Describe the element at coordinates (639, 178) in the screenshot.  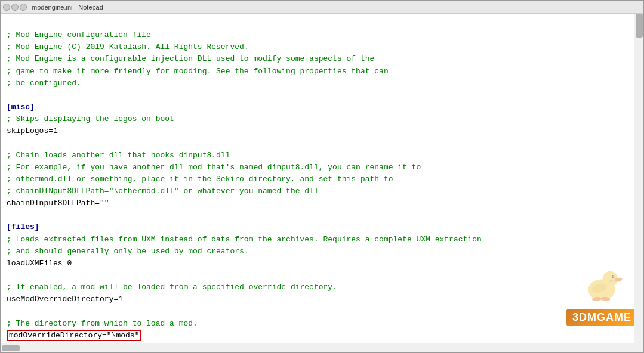
I see `scrollbar-vertical` at that location.